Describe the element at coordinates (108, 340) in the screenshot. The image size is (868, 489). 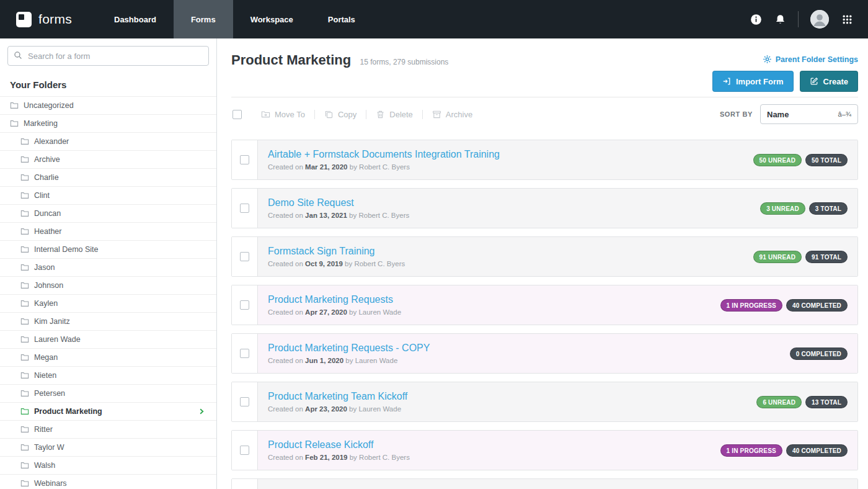
I see `sidebar-folder-lauren-wade: Lauren Wade` at that location.